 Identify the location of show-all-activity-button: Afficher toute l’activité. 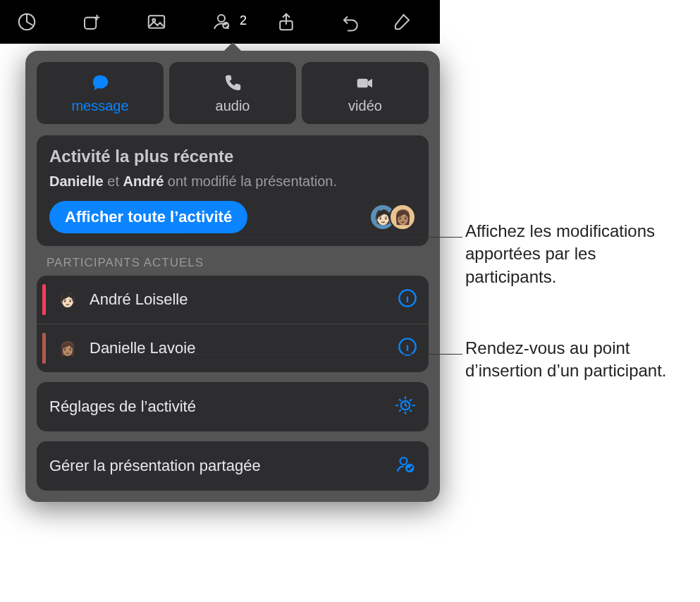
(148, 217).